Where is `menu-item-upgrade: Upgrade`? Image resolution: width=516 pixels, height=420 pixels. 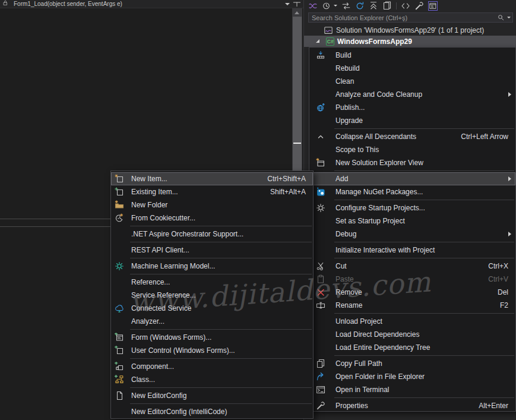
menu-item-upgrade: Upgrade is located at coordinates (412, 121).